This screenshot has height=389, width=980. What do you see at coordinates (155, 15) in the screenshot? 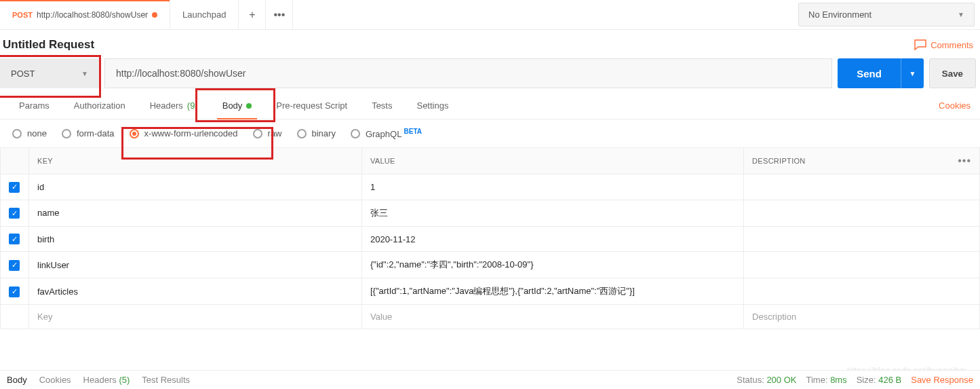
I see `unsaved-dot-icon` at bounding box center [155, 15].